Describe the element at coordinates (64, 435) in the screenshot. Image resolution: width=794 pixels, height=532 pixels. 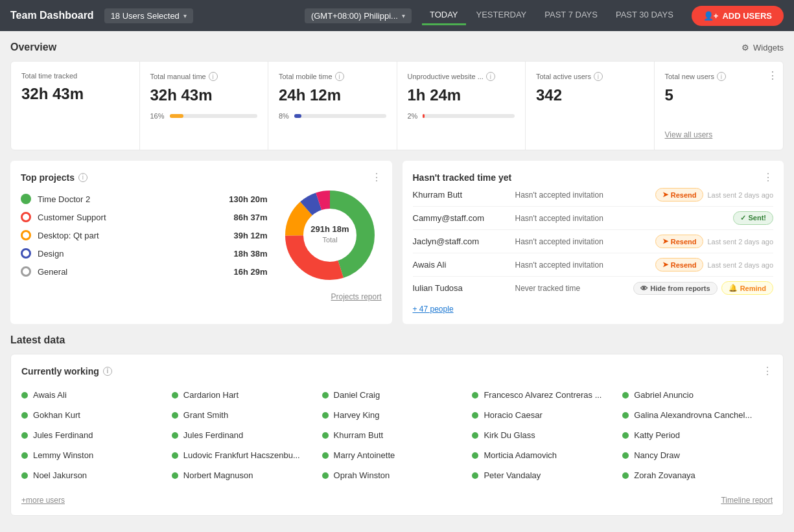
I see `user-name: Jules Ferdinand` at that location.